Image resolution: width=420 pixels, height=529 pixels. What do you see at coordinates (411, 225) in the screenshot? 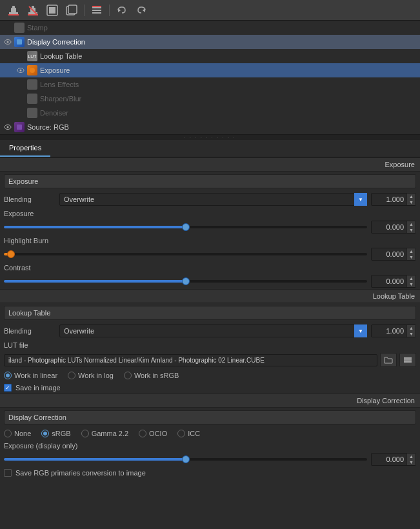
I see `exposure-value-up: ▲` at bounding box center [411, 225].